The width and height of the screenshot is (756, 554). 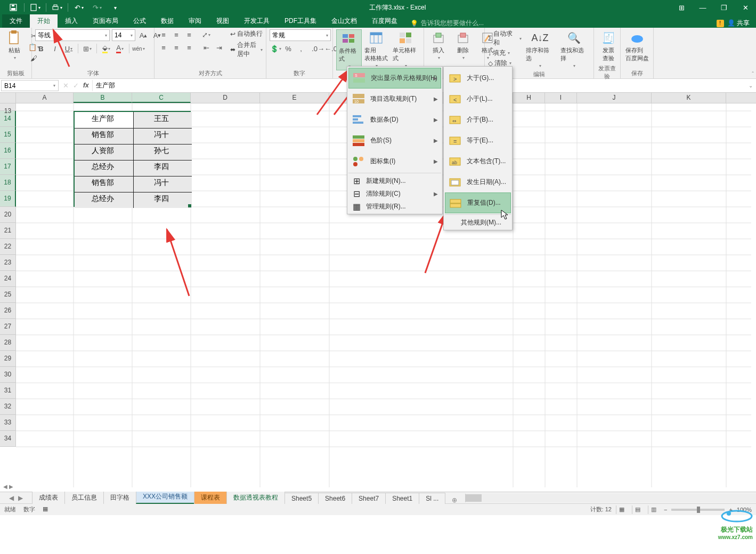 I want to click on menu-highlight-rules: S 突出显示单元格规则(H) ▶, so click(x=395, y=78).